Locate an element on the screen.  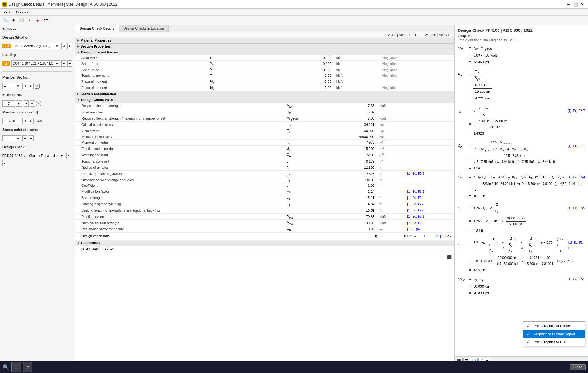
section-material-properties: ▶ Material Properties is located at coordinates (265, 40).